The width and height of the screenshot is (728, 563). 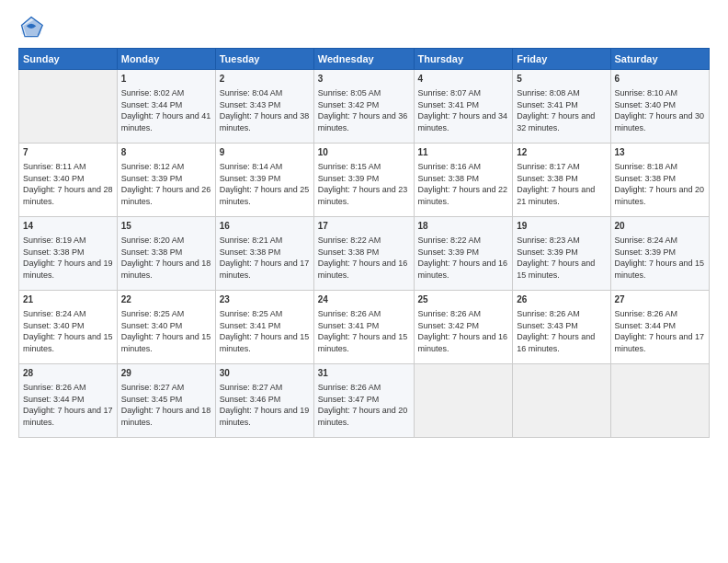 I want to click on sunset-text: Sunset: 3:47 PM, so click(x=349, y=399).